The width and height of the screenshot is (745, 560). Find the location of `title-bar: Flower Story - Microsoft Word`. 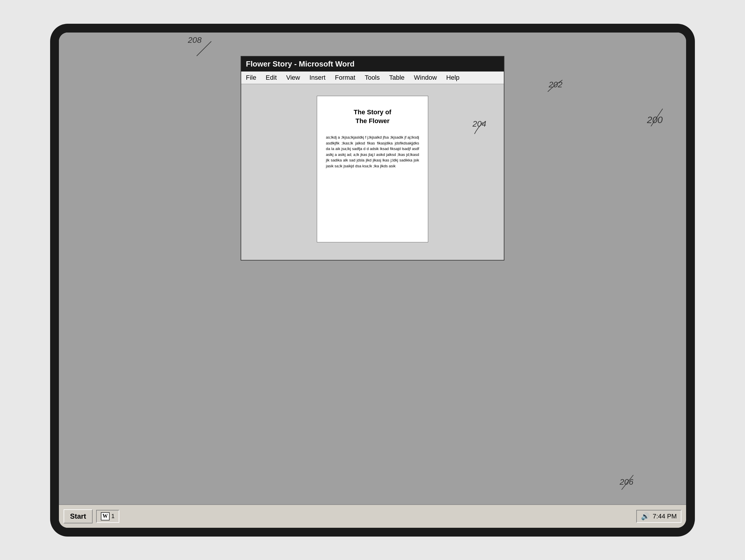

title-bar: Flower Story - Microsoft Word is located at coordinates (372, 64).